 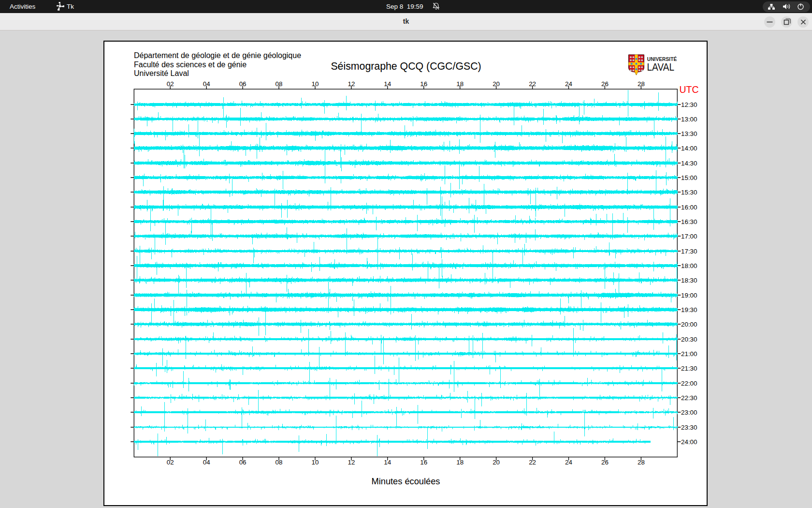 I want to click on svg-text: 13:00, so click(x=689, y=119).